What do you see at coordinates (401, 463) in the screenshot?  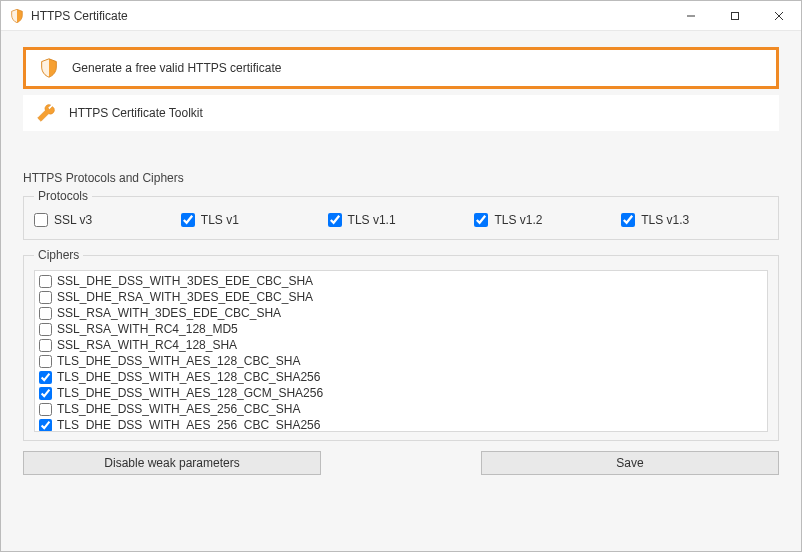 I see `buttons-row: Disable weak parameters Save` at bounding box center [401, 463].